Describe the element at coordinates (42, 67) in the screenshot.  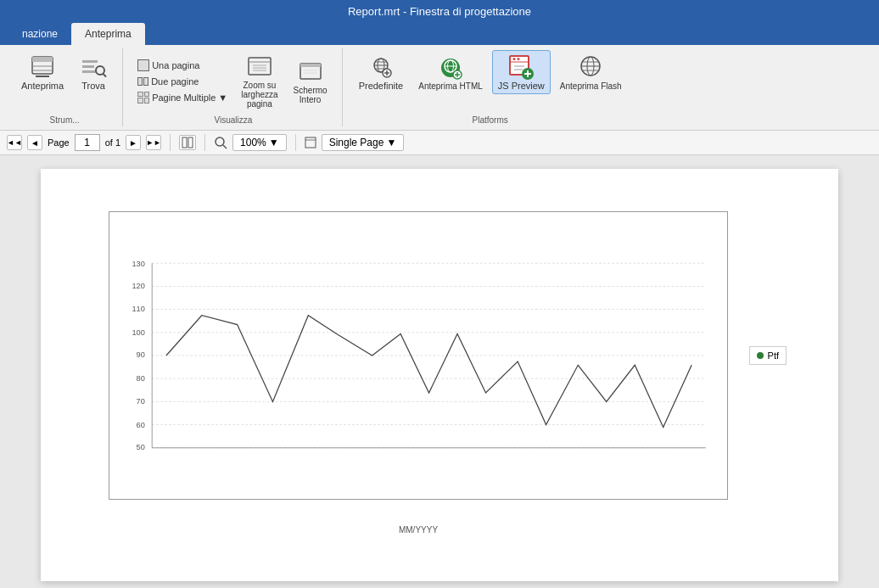
I see `anteprima-icon` at that location.